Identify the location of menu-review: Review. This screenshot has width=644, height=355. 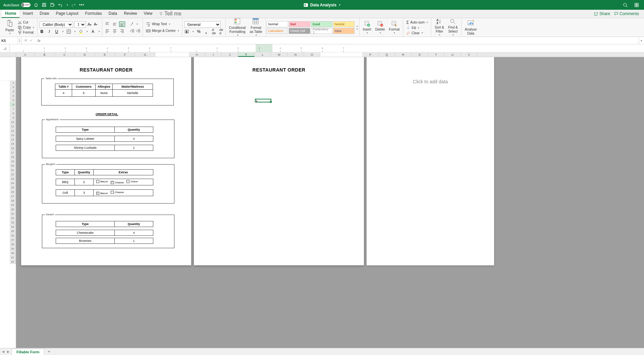
(130, 14).